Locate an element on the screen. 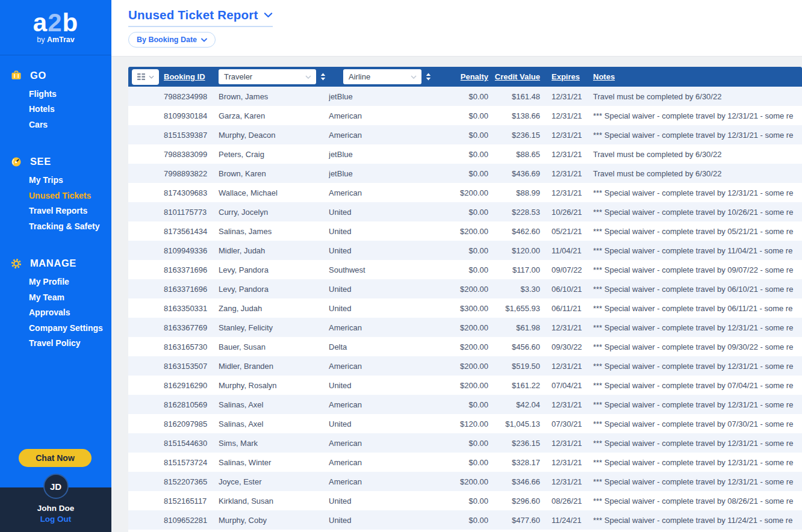  table-row: 8101175773Curry, JocelynUnited$0.00$228.… is located at coordinates (465, 212).